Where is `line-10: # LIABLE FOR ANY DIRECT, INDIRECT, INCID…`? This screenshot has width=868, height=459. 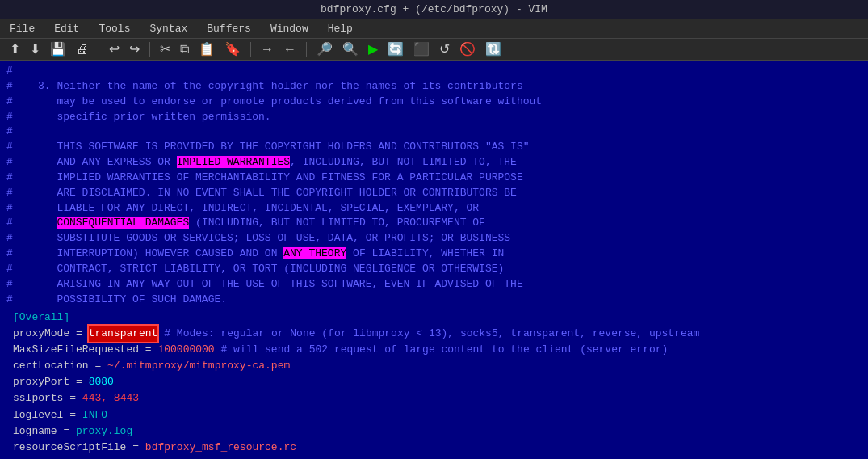 line-10: # LIABLE FOR ANY DIRECT, INDIRECT, INCID… is located at coordinates (434, 208).